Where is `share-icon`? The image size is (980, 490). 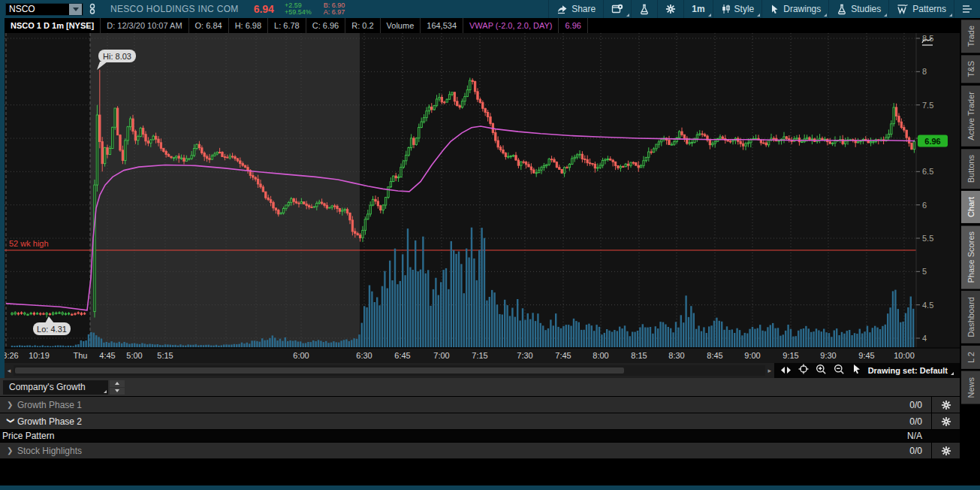 share-icon is located at coordinates (562, 9).